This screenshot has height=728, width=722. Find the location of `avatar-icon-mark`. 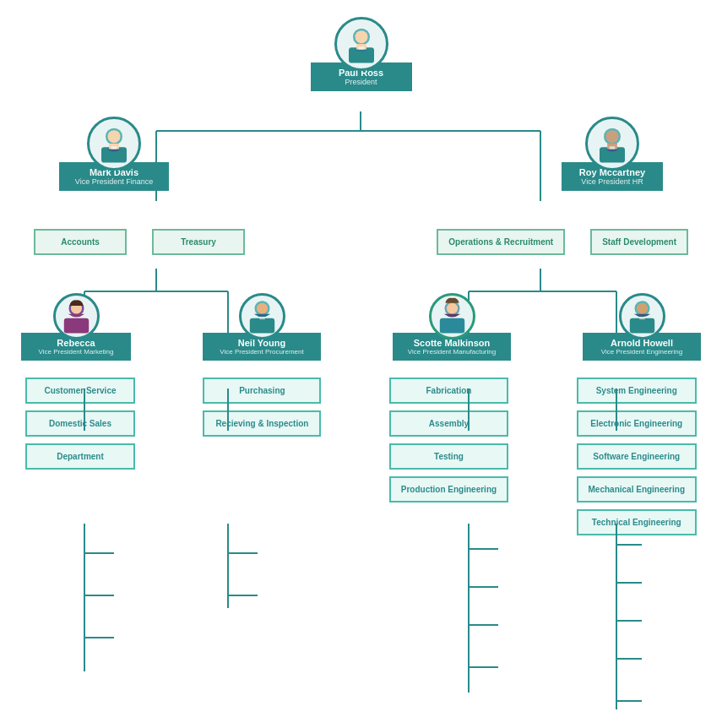

avatar-icon-mark is located at coordinates (114, 144).